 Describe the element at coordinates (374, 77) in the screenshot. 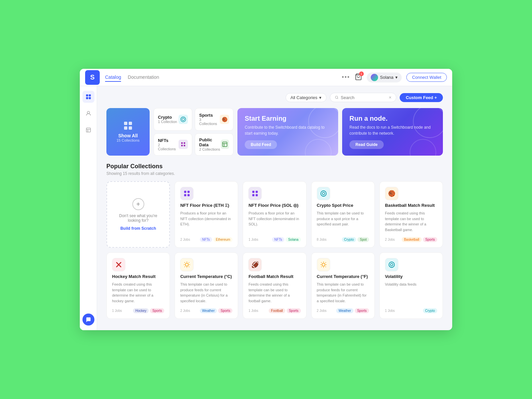

I see `solana-avatar` at that location.